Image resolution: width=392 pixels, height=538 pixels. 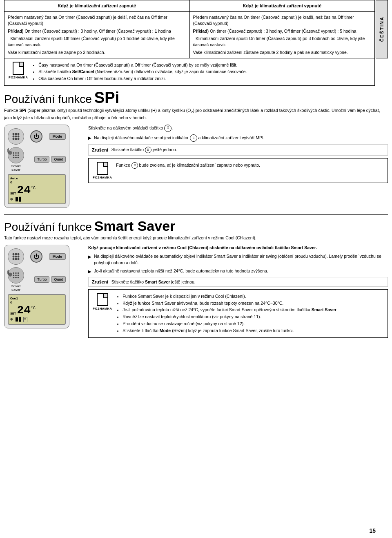 I want to click on remote-display-spi: Auto ⚙ SET 24 °C ❄ ▐▌▊, so click(x=37, y=189).